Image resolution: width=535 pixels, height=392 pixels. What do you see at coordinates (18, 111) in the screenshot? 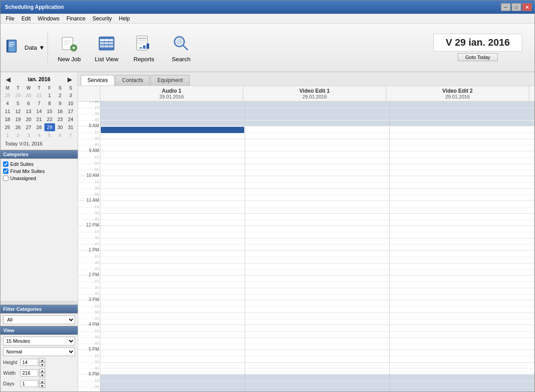
I see `calendar-day: 12` at bounding box center [18, 111].